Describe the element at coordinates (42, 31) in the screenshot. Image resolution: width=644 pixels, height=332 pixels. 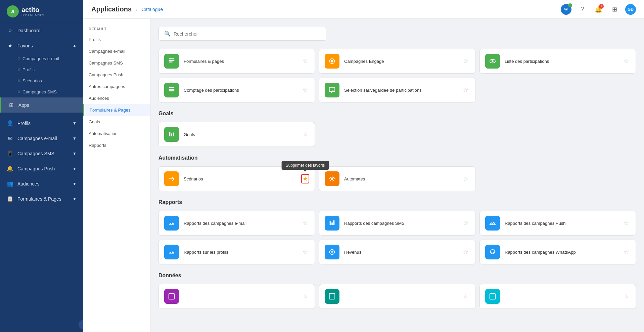
I see `sidebar-item-dashboard: ○ Dashboard` at that location.